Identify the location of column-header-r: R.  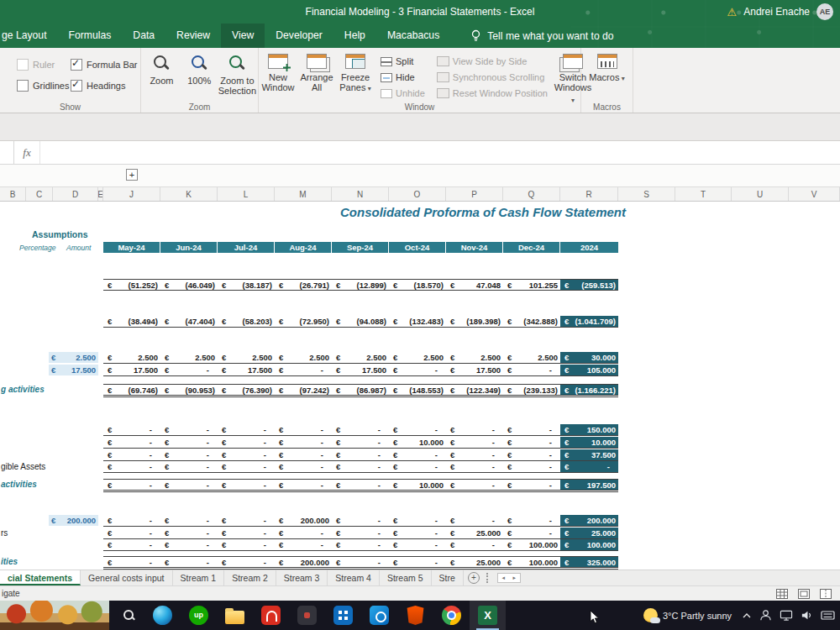
(590, 194).